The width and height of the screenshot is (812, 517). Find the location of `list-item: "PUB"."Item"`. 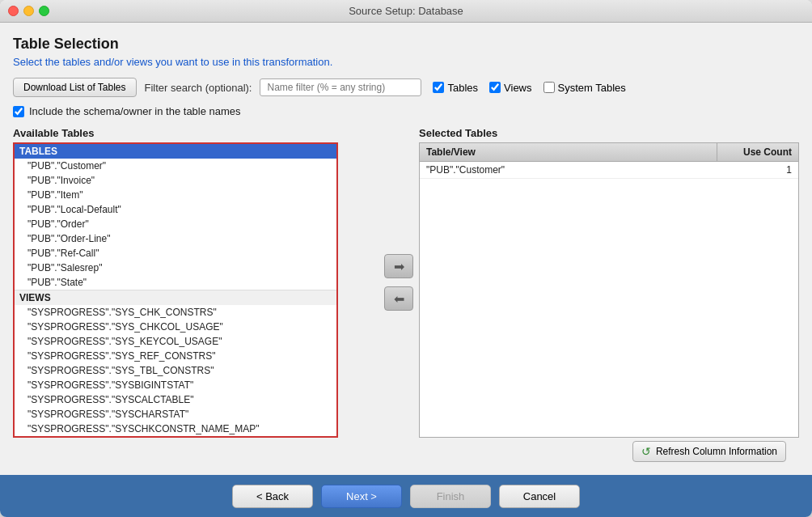

list-item: "PUB"."Item" is located at coordinates (176, 195).